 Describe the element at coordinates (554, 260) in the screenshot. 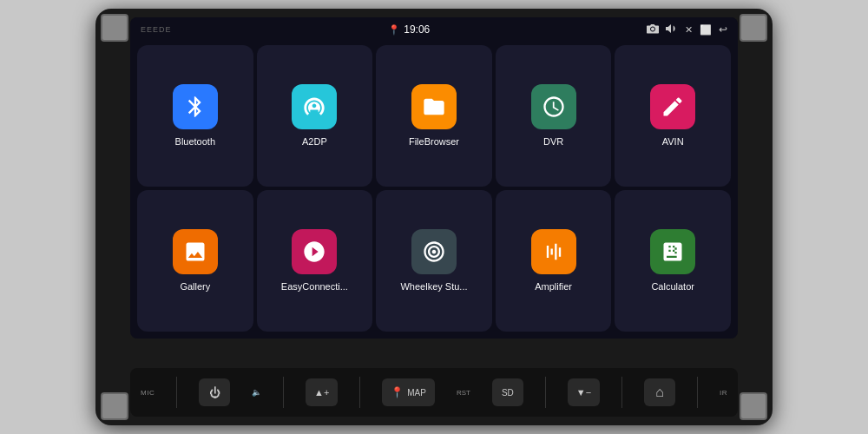

I see `app-amplifier: Amplifier` at that location.